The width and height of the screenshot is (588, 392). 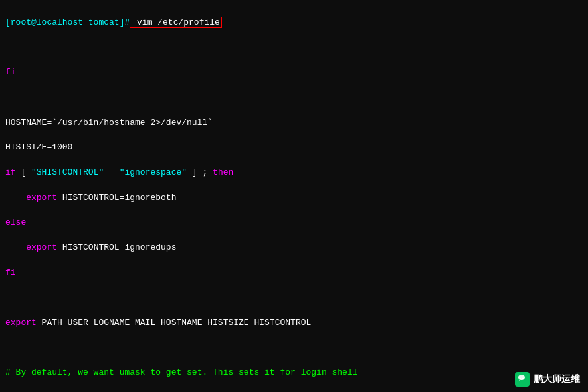 What do you see at coordinates (294, 323) in the screenshot?
I see `export-path-line: export PATH USER LOGNAME MAIL HOSTNAME H…` at bounding box center [294, 323].